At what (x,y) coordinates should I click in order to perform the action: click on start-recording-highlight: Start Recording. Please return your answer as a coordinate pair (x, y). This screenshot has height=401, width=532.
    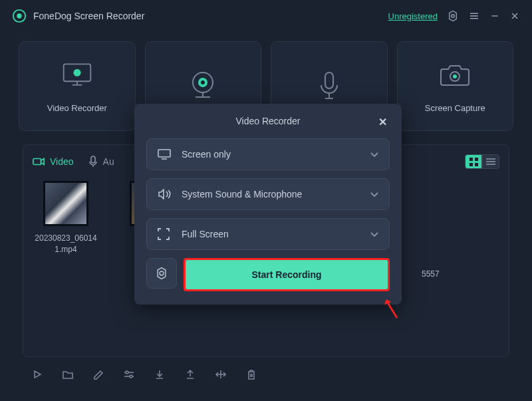
    Looking at the image, I should click on (287, 275).